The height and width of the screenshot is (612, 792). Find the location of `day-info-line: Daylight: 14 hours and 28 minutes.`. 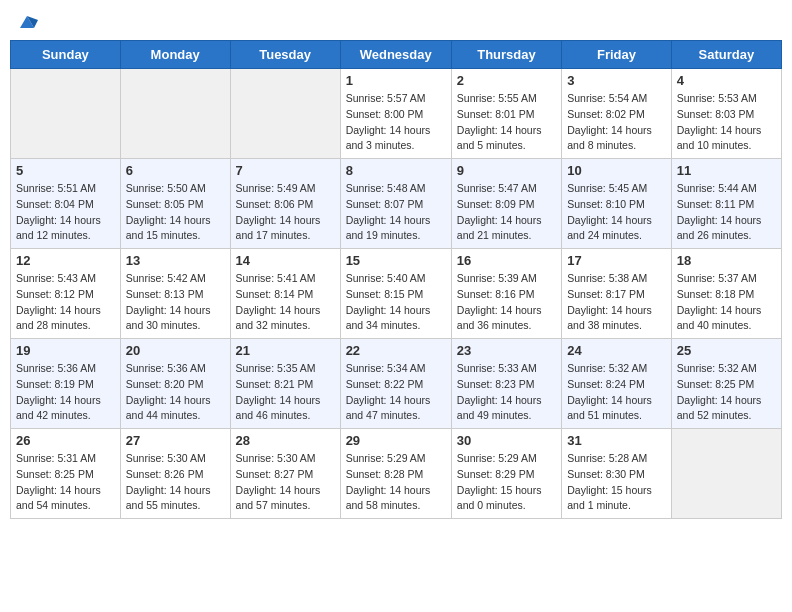

day-info-line: Daylight: 14 hours and 28 minutes. is located at coordinates (66, 319).